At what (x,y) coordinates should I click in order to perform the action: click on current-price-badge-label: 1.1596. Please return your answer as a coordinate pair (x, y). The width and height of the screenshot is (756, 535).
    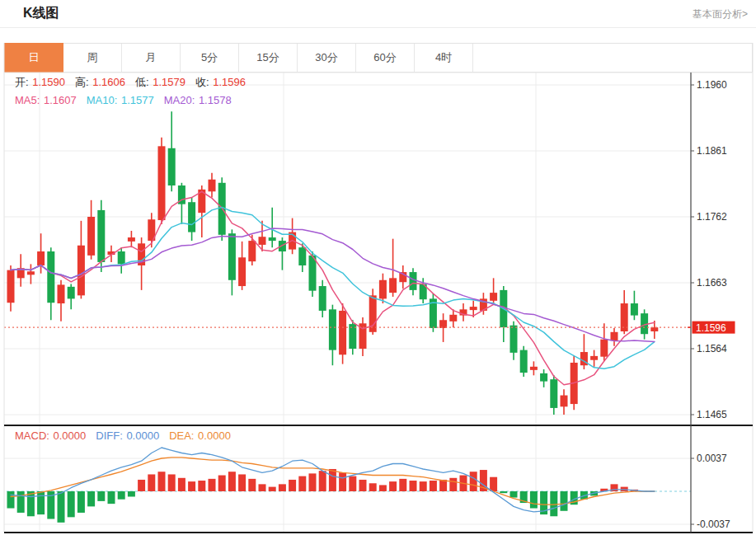
    Looking at the image, I should click on (711, 328).